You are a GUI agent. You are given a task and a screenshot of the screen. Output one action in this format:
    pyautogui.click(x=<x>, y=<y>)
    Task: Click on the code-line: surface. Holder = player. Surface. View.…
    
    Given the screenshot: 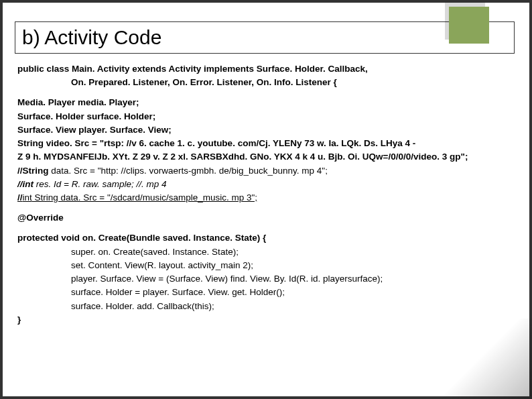 What is the action you would take?
    pyautogui.click(x=266, y=292)
    